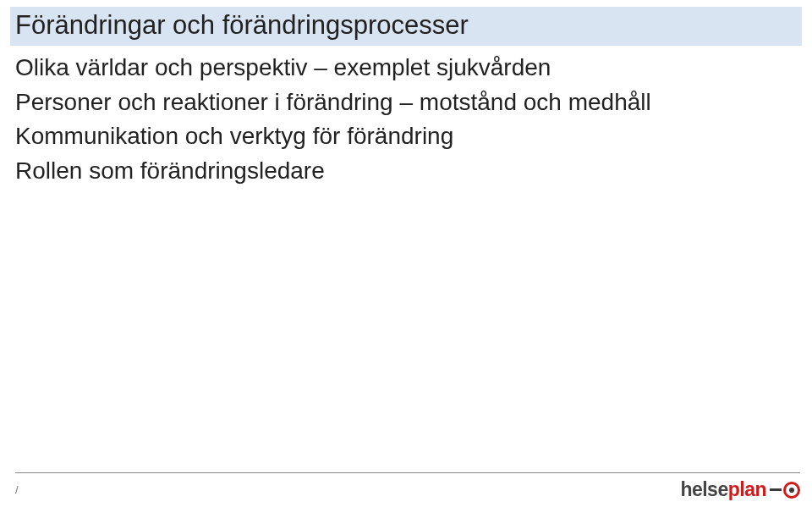 Image resolution: width=812 pixels, height=513 pixels. Describe the element at coordinates (17, 489) in the screenshot. I see `footer-left-text: /` at that location.